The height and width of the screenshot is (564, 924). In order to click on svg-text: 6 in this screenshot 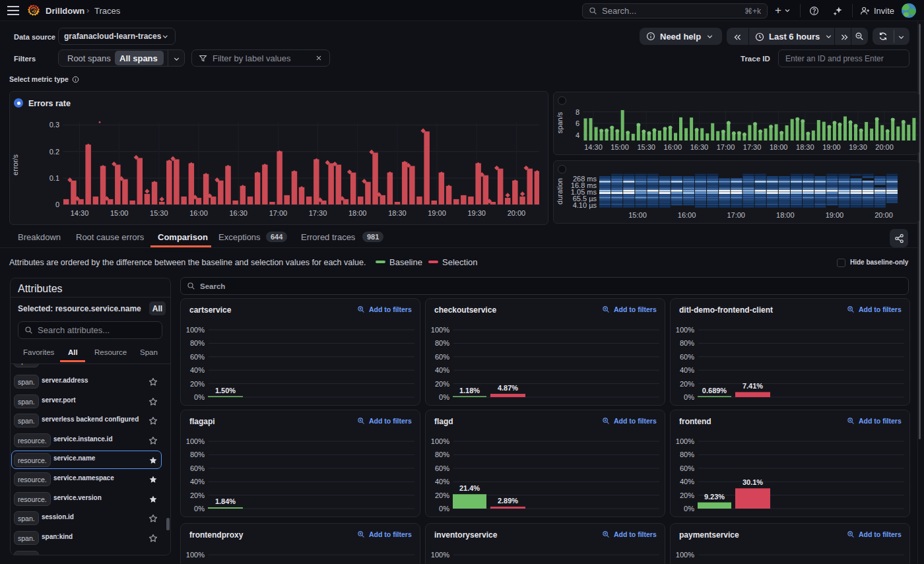, I will do `click(578, 123)`.